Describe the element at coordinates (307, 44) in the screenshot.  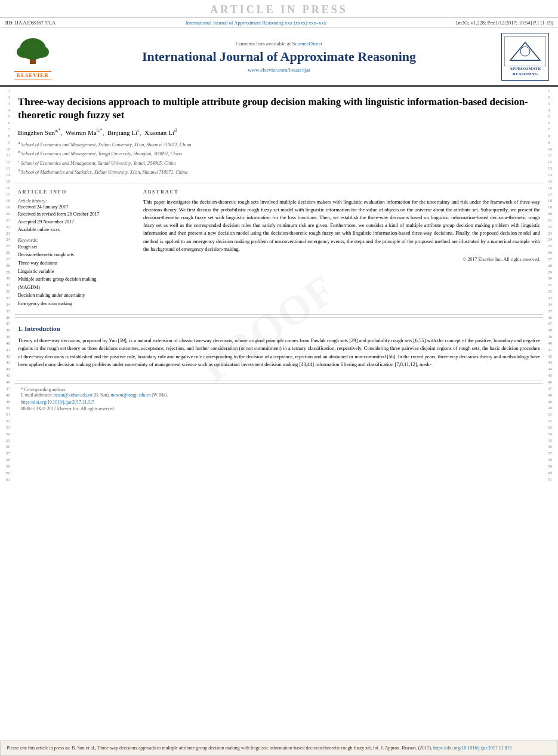
I see `sciencedirect-link: ScienceDirect` at that location.